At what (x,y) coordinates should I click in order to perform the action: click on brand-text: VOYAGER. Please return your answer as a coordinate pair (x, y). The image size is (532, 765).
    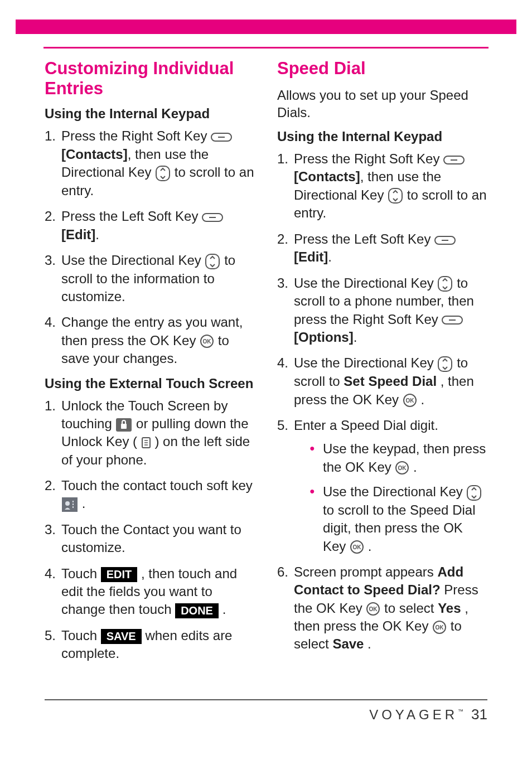
    Looking at the image, I should click on (414, 715).